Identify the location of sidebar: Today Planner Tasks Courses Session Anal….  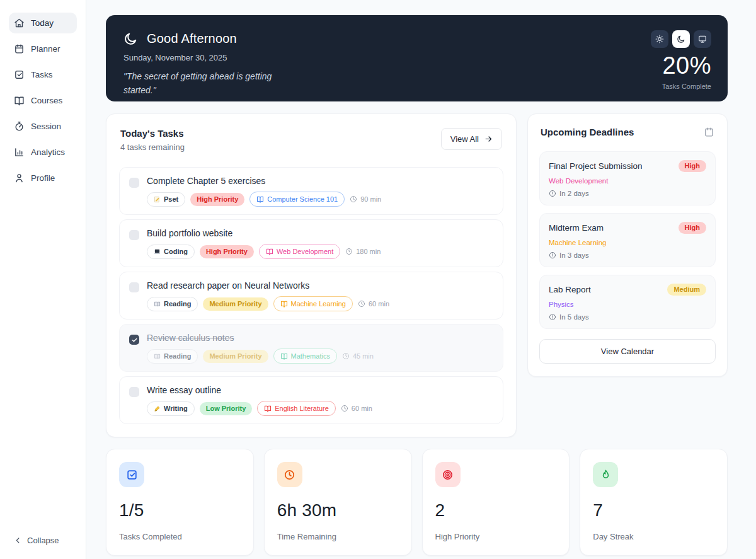
(43, 280).